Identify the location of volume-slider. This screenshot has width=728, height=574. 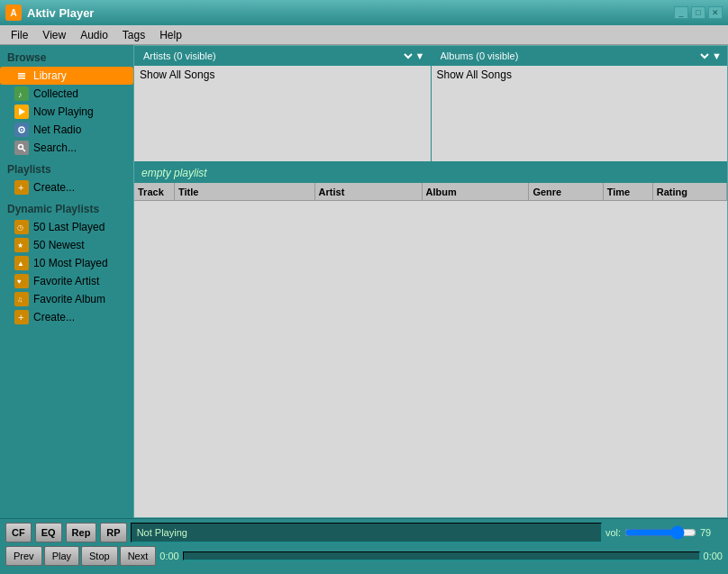
(660, 533).